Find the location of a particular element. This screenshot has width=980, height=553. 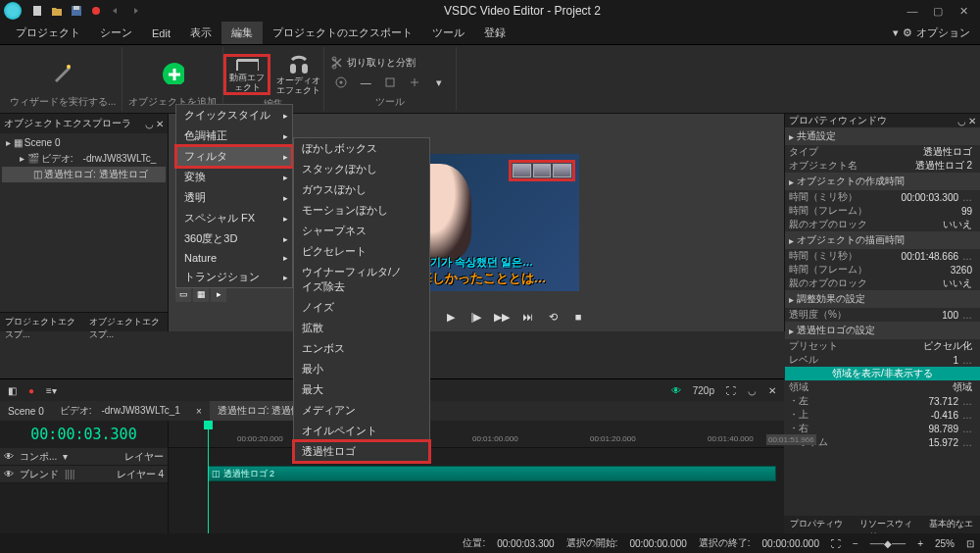

rtab-props: プロパティウィン... is located at coordinates (819, 525).